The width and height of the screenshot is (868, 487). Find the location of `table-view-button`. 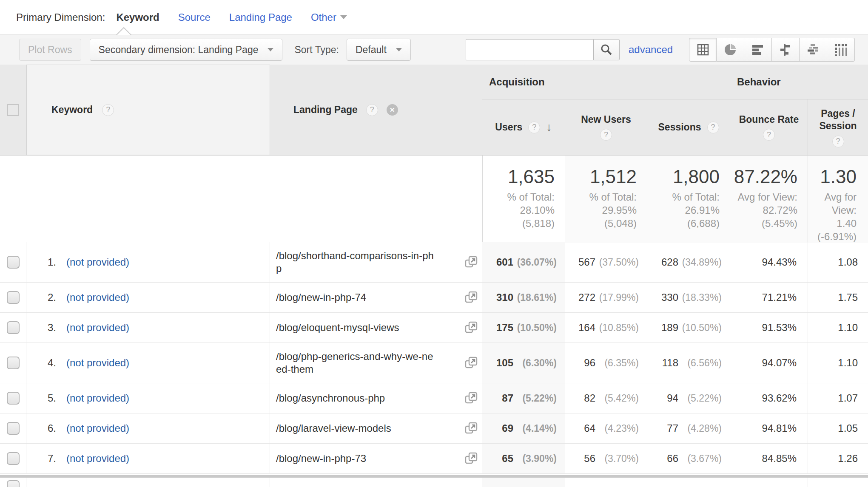

table-view-button is located at coordinates (703, 50).